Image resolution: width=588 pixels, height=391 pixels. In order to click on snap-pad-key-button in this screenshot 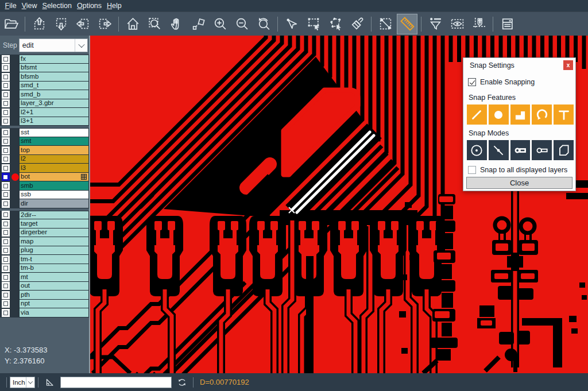, I will do `click(542, 150)`.